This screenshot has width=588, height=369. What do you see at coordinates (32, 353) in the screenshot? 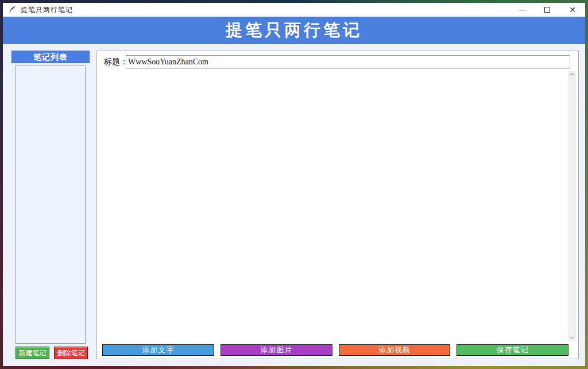
I see `new-note-button: 新建笔记` at bounding box center [32, 353].